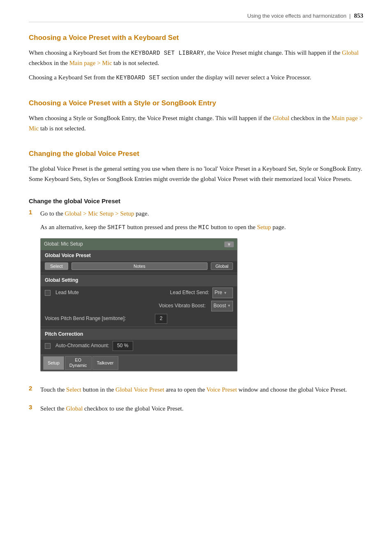  Describe the element at coordinates (219, 293) in the screenshot. I see `ui-lead-effect-value: Pre` at that location.